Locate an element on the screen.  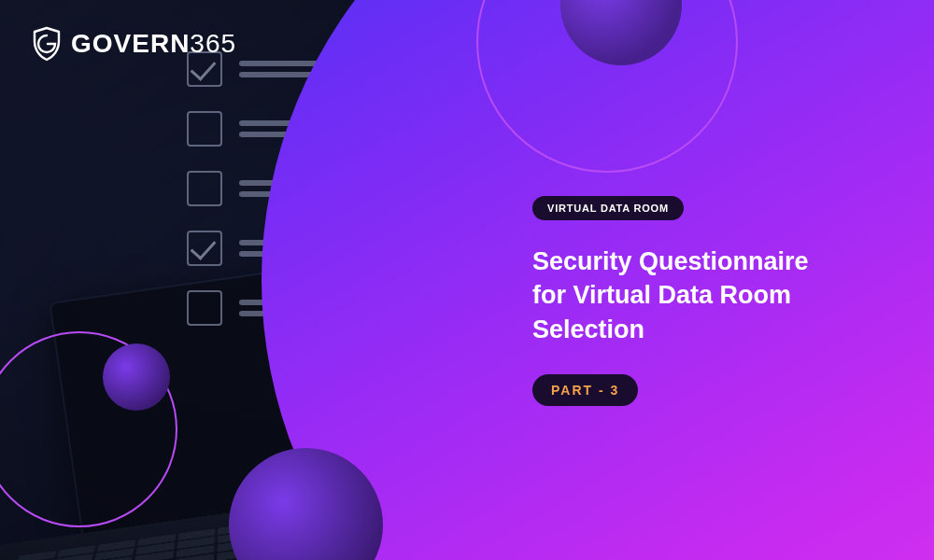
category-pill: VIRTUAL DATA ROOM is located at coordinates (608, 208).